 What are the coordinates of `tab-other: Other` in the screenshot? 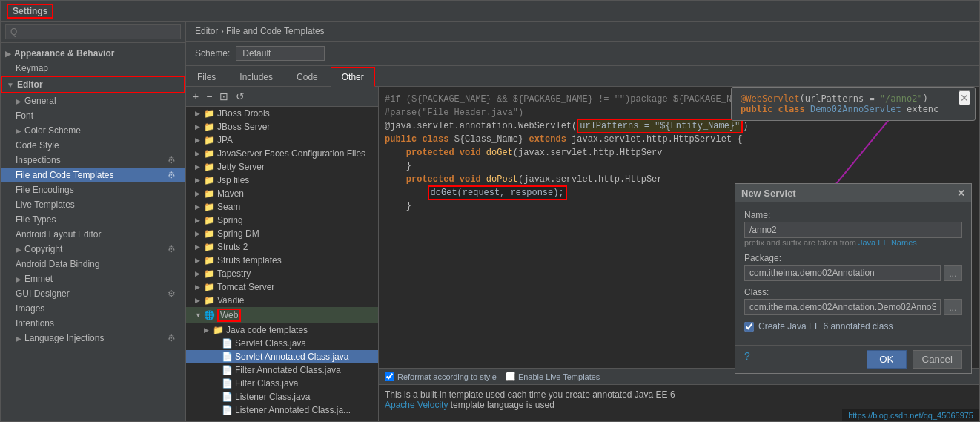 It's located at (353, 77).